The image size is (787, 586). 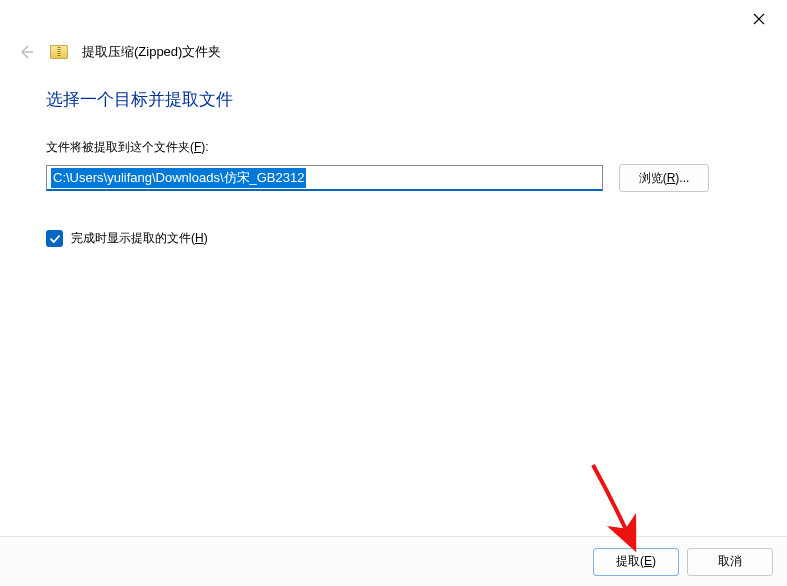 I want to click on zip-folder-icon, so click(x=59, y=52).